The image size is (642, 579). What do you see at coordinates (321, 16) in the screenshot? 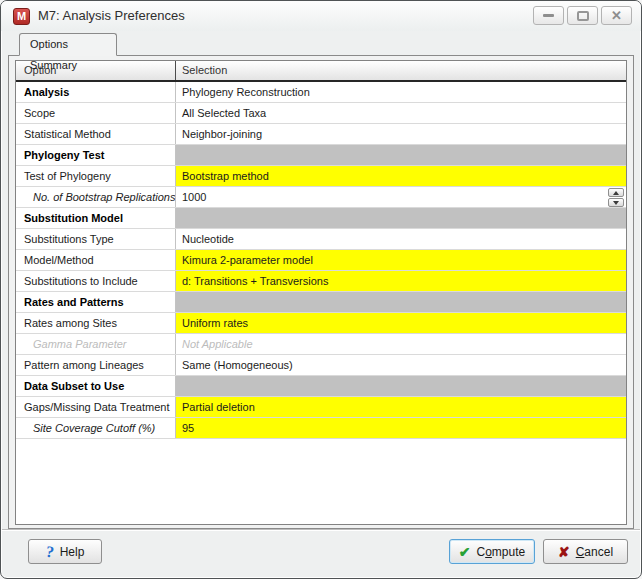
I see `titlebar: M M7: Analysis Preferences ✕` at bounding box center [321, 16].